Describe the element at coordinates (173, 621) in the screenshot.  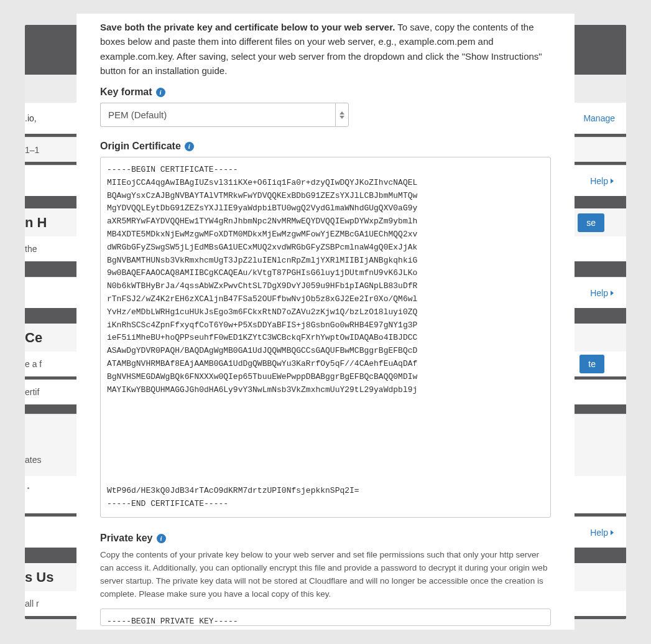
I see `private-key-snippet: -----BEGIN PRIVATE KEY-----` at that location.